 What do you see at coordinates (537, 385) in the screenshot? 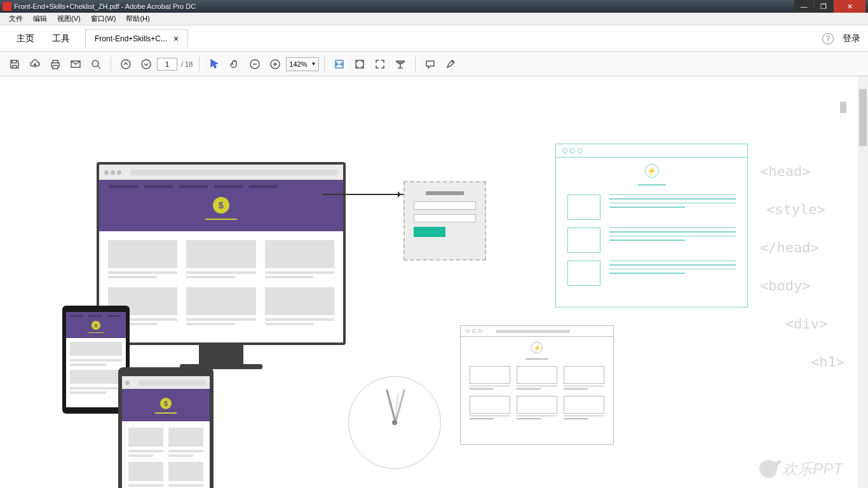
I see `illustration-grey-wireframe: ⚡` at bounding box center [537, 385].